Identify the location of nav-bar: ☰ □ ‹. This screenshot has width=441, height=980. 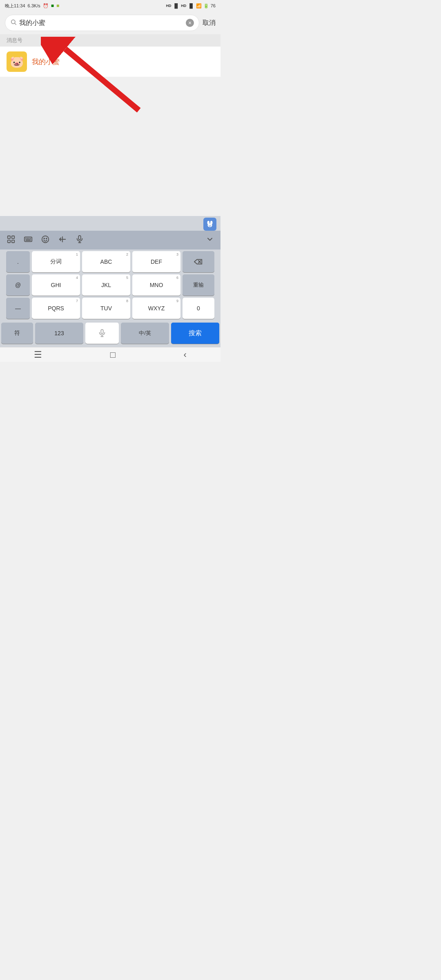
(110, 354).